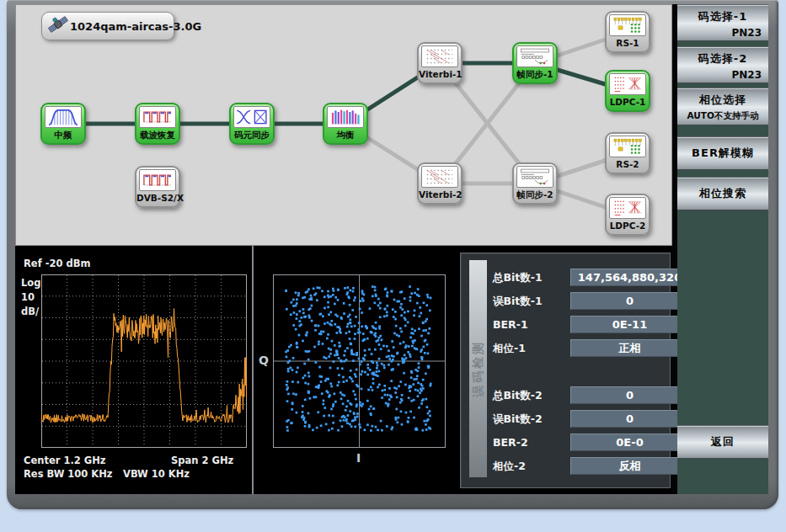 This screenshot has height=532, width=786. Describe the element at coordinates (345, 124) in the screenshot. I see `node-equalizer: 均衡` at that location.